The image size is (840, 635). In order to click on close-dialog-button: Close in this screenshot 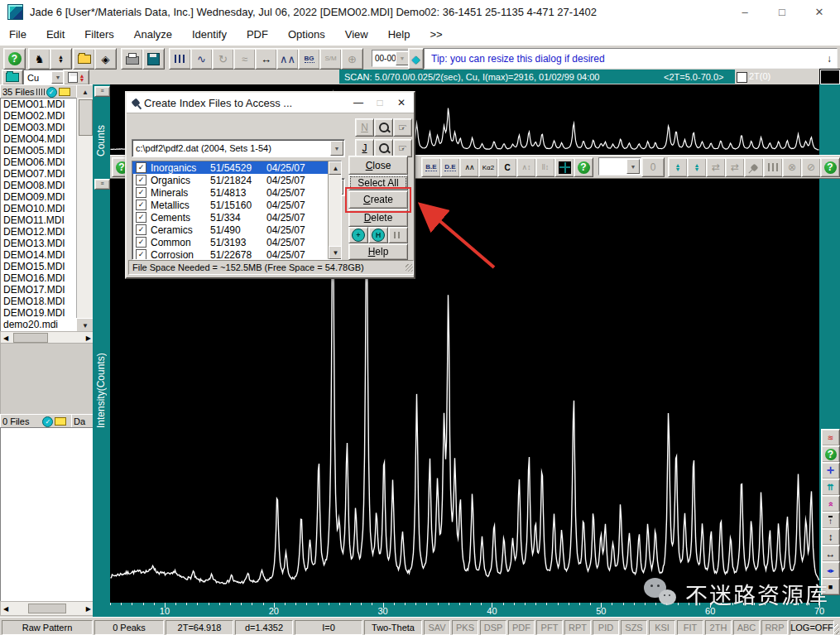, I will do `click(378, 166)`.